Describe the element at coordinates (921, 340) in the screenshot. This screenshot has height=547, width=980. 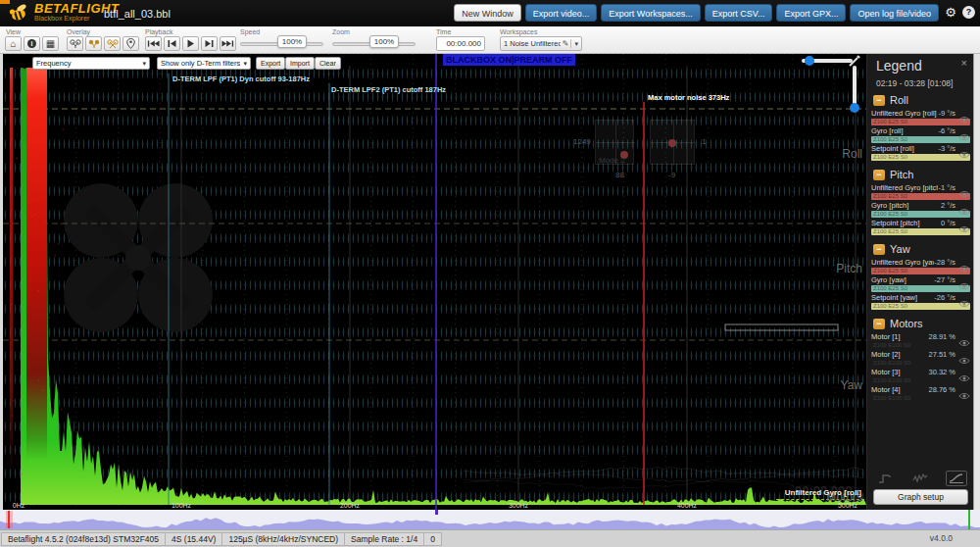
I see `legend-field-motor-1: Motor [1]28.91 %Z100 E100 S0` at that location.